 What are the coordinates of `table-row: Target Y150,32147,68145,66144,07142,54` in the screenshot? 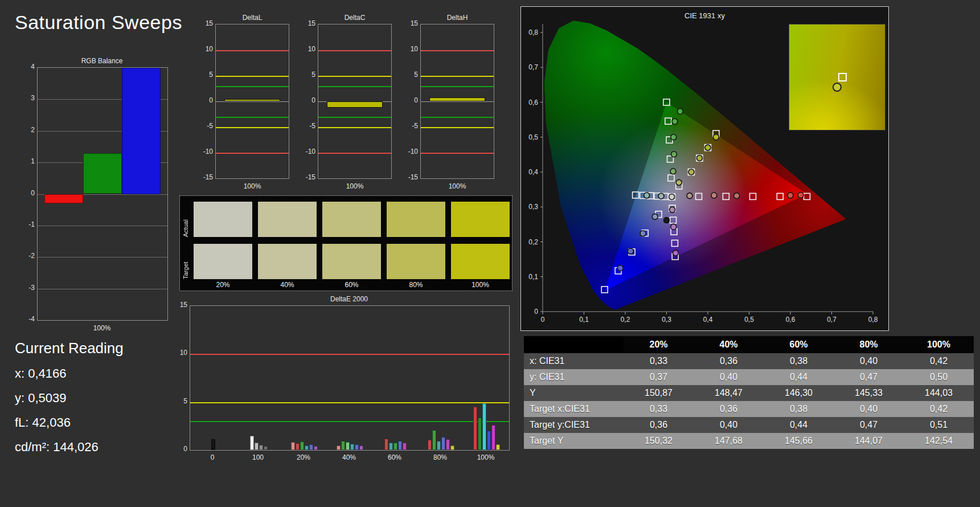 It's located at (749, 441).